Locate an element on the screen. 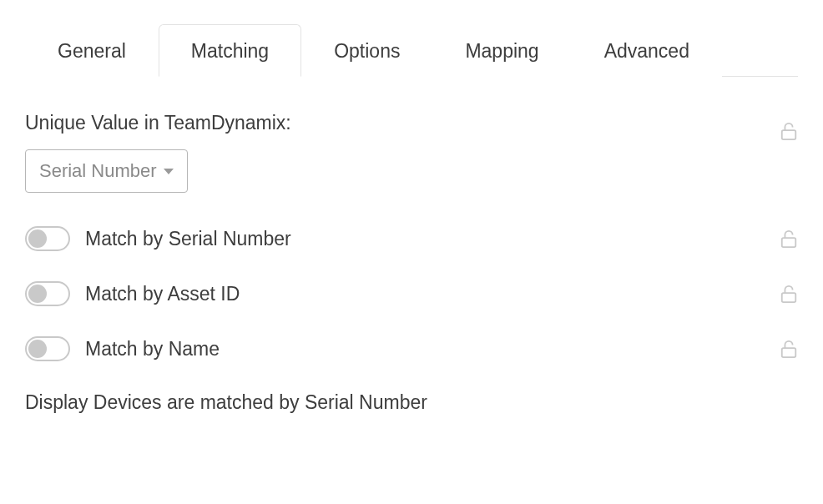 This screenshot has height=504, width=823. tab-general: General is located at coordinates (92, 50).